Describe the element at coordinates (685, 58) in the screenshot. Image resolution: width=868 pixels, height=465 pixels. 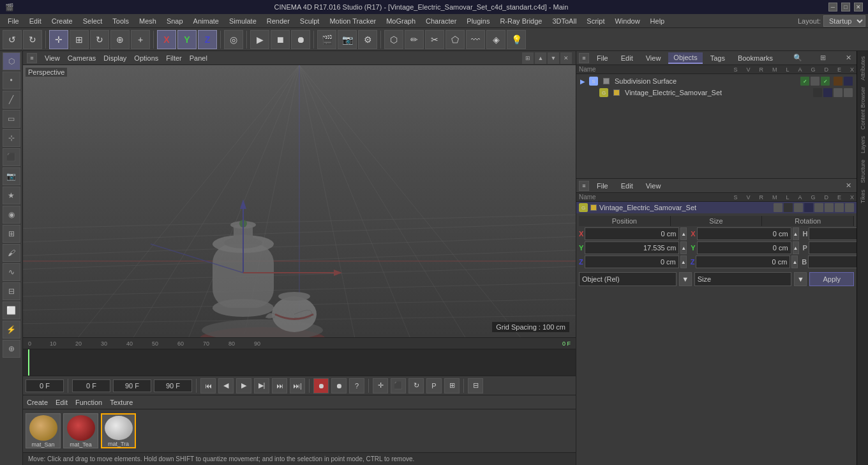
I see `obj-tab-objects: Objects` at that location.